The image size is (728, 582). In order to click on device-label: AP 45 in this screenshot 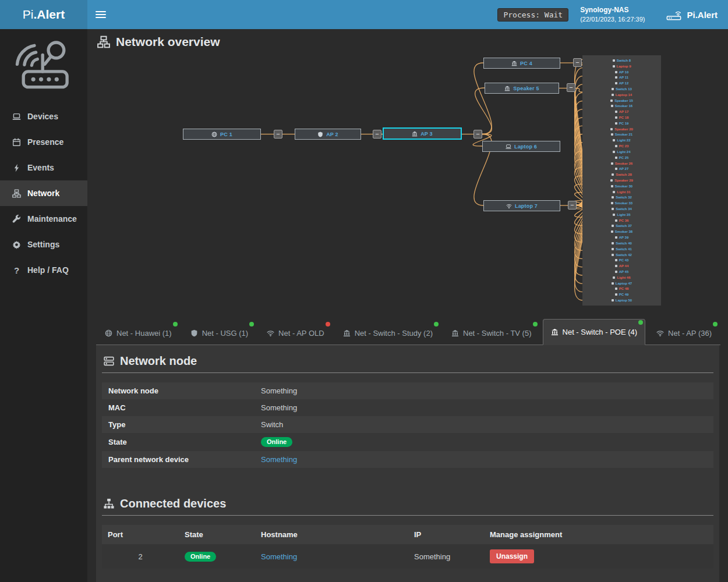, I will do `click(624, 272)`.